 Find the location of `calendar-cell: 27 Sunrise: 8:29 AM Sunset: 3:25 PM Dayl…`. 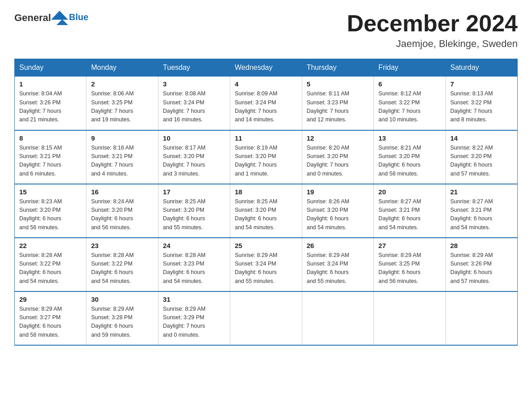

calendar-cell: 27 Sunrise: 8:29 AM Sunset: 3:25 PM Dayl… is located at coordinates (410, 265).